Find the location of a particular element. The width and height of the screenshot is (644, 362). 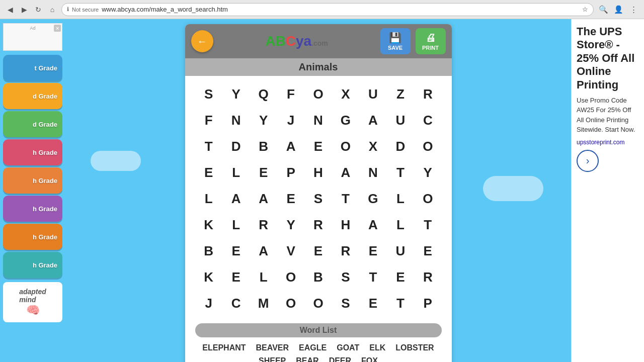

address-bar: ℹ Not secure www.abcya.com/make_a_word_s… is located at coordinates (328, 10).